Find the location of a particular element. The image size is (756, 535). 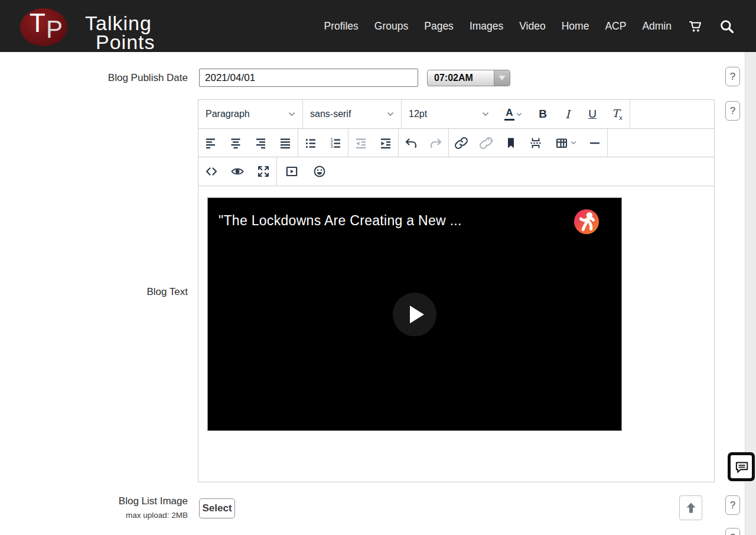

align-left-button is located at coordinates (211, 143).